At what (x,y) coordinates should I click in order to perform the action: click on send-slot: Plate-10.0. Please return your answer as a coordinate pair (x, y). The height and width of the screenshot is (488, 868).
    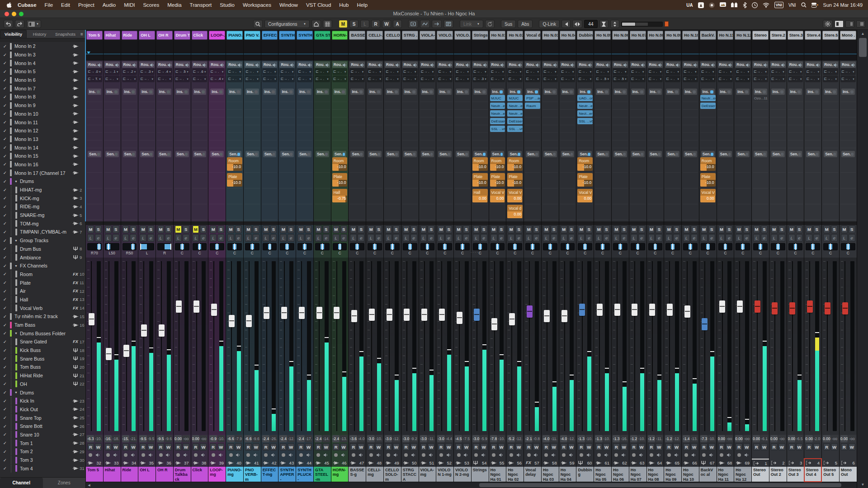
    Looking at the image, I should click on (235, 181).